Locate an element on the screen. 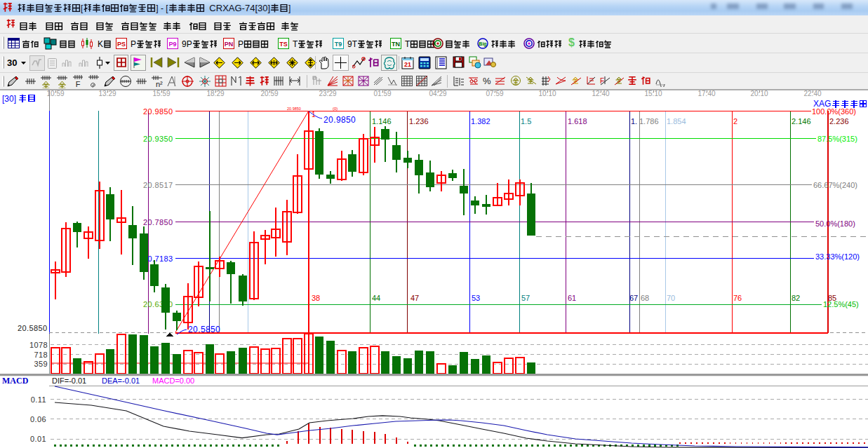 The height and width of the screenshot is (448, 868). svg-text: MACD=0.00 is located at coordinates (173, 381).